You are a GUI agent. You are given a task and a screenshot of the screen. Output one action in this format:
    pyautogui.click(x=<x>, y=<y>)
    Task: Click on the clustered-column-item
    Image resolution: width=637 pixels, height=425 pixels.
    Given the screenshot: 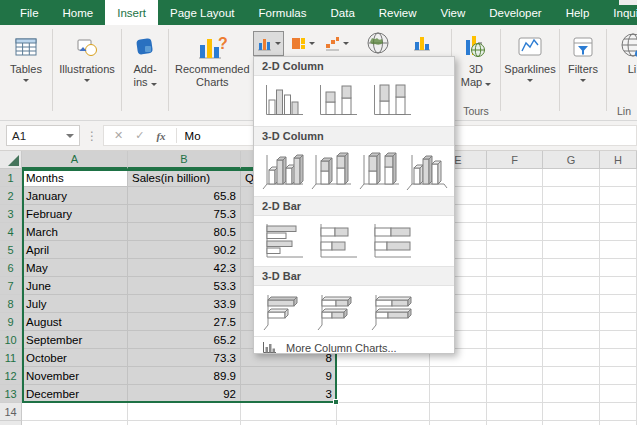 What is the action you would take?
    pyautogui.click(x=283, y=101)
    